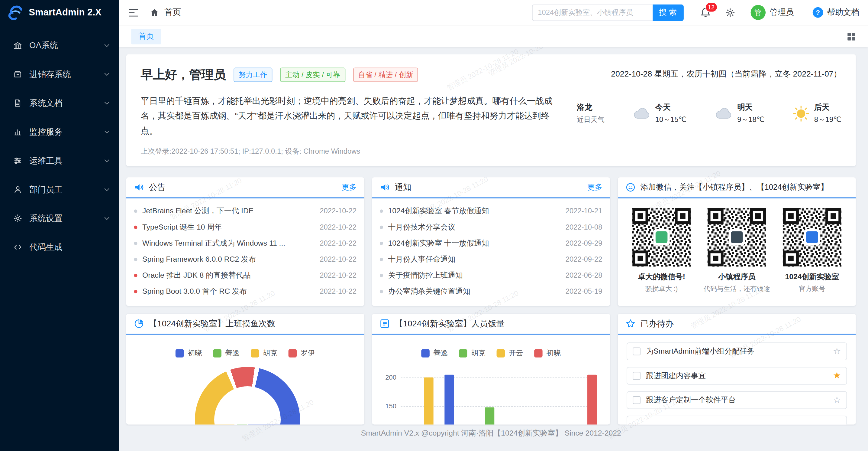  What do you see at coordinates (584, 243) in the screenshot?
I see `item-date: 2022-09-29` at bounding box center [584, 243].